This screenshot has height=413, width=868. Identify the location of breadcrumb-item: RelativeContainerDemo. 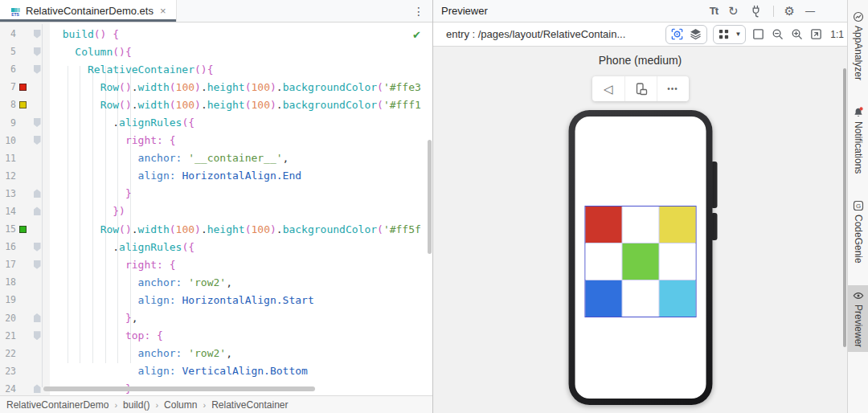
(58, 405).